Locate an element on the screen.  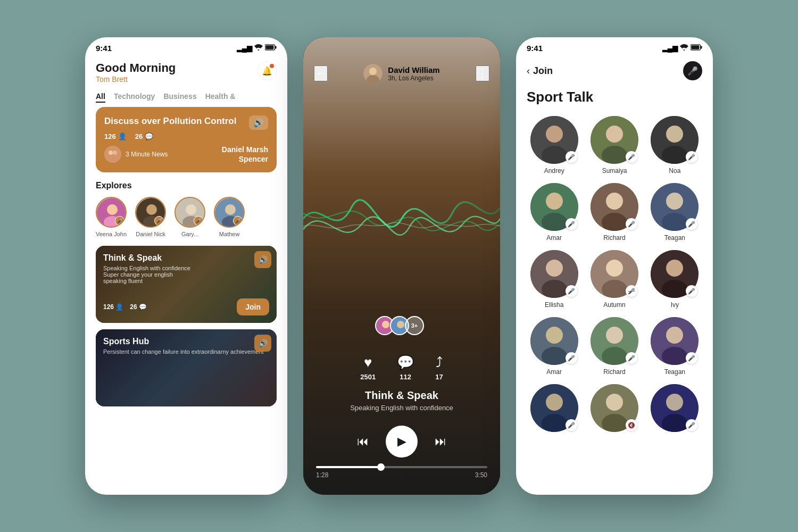
comments-ts: 26 💬 is located at coordinates (138, 307).